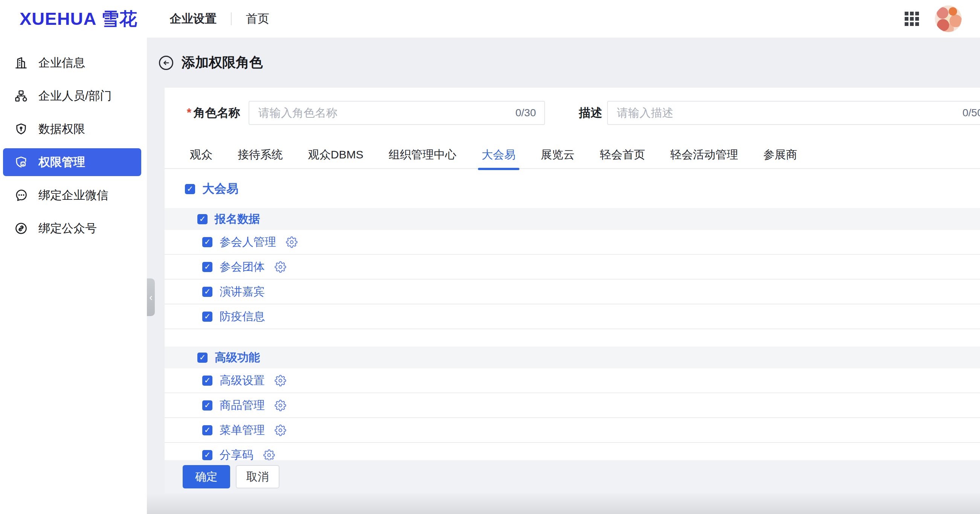 Image resolution: width=980 pixels, height=514 pixels. I want to click on apps-grid-icon, so click(912, 19).